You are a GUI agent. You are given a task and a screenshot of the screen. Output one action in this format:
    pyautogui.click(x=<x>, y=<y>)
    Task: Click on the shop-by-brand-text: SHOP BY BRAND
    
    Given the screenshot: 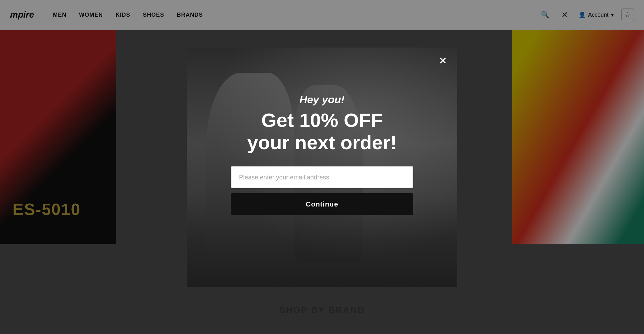 What is the action you would take?
    pyautogui.click(x=322, y=310)
    